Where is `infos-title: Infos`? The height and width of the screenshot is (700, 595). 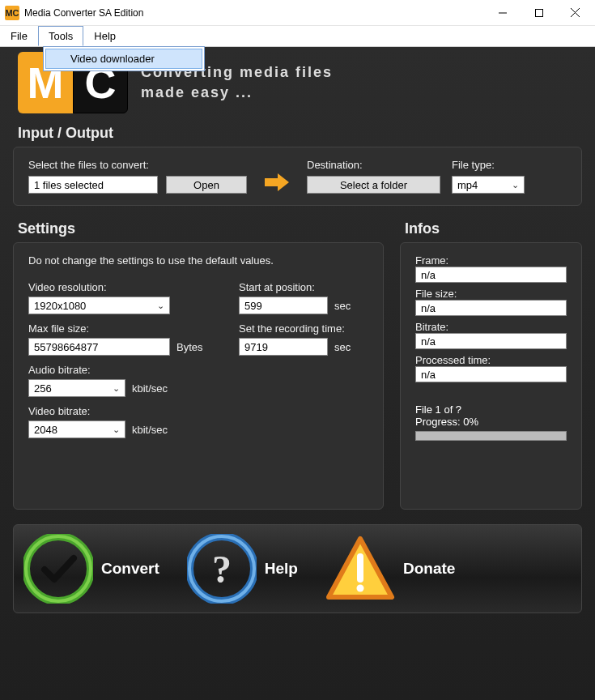 infos-title: Infos is located at coordinates (494, 228).